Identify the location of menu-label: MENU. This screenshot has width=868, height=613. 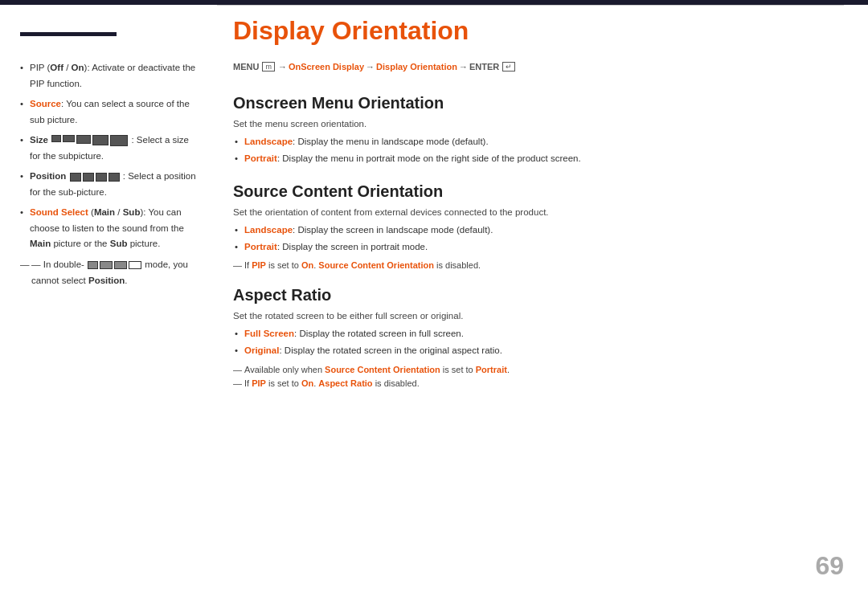
(246, 67).